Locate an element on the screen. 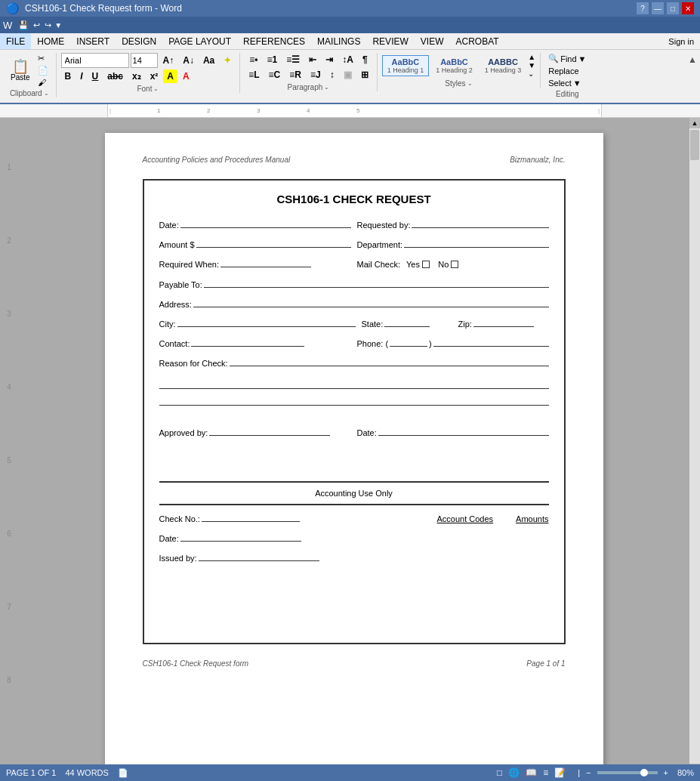 The height and width of the screenshot is (781, 700). show-formatting-btn: ¶ is located at coordinates (365, 60).